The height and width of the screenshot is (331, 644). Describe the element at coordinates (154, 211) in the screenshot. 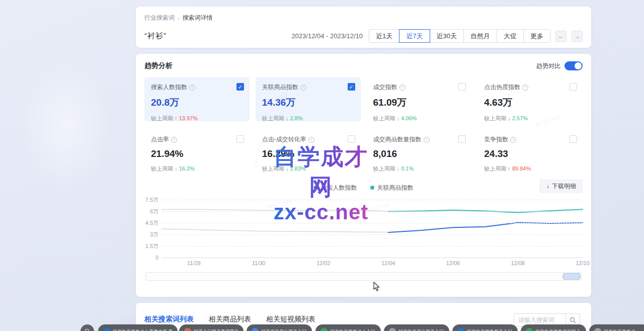

I see `y-tick-label: 6万` at that location.